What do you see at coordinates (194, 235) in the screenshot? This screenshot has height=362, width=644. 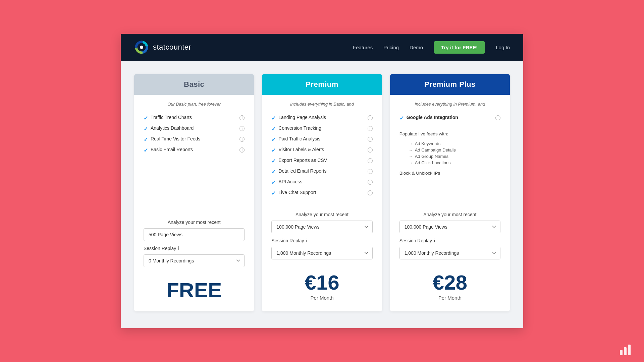 I see `page-views-select-basic: 500 Page Views` at bounding box center [194, 235].